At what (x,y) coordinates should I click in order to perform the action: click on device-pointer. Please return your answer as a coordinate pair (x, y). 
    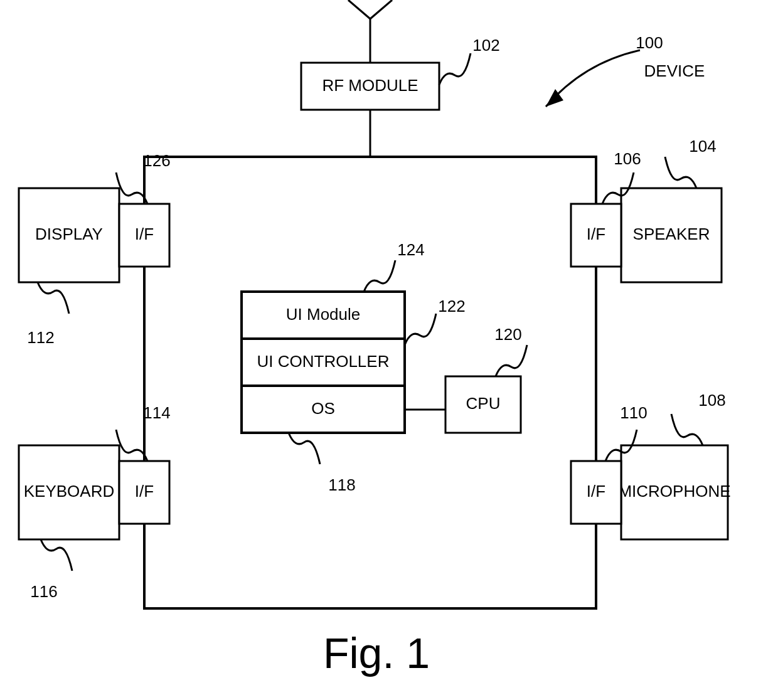
    Looking at the image, I should click on (593, 78).